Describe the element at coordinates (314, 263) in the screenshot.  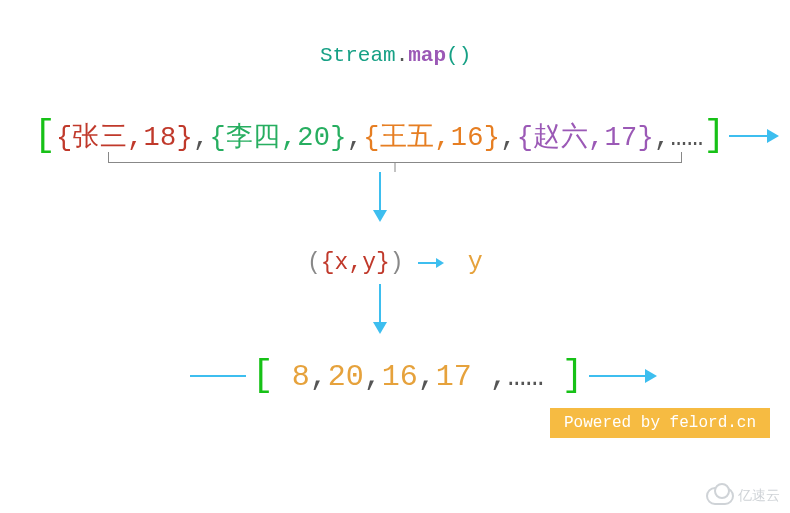
I see `paren-open: (` at that location.